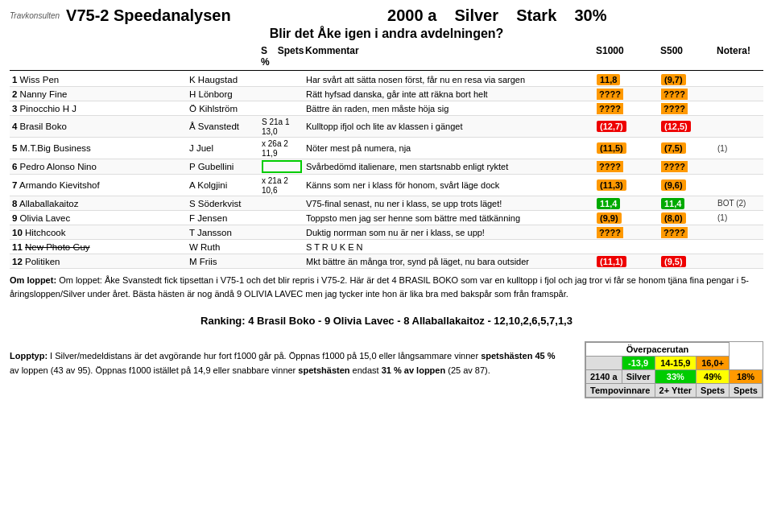 This screenshot has height=532, width=773. What do you see at coordinates (449, 80) in the screenshot?
I see `comment: Har svårt att sätta nosen först, får nu …` at bounding box center [449, 80].